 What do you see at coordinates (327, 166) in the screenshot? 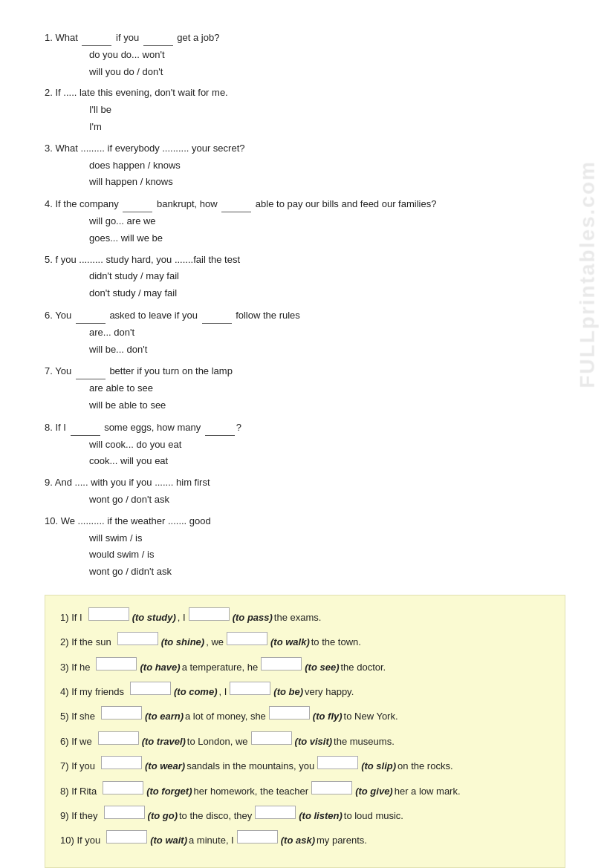
I see `q3-opt1: does happen / knows` at bounding box center [327, 166].